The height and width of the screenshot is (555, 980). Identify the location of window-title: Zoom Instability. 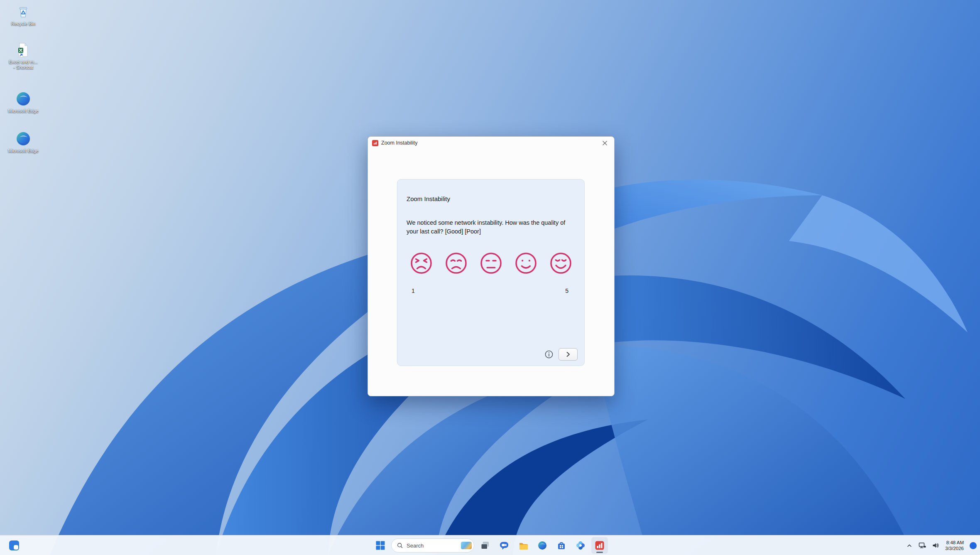
(399, 143).